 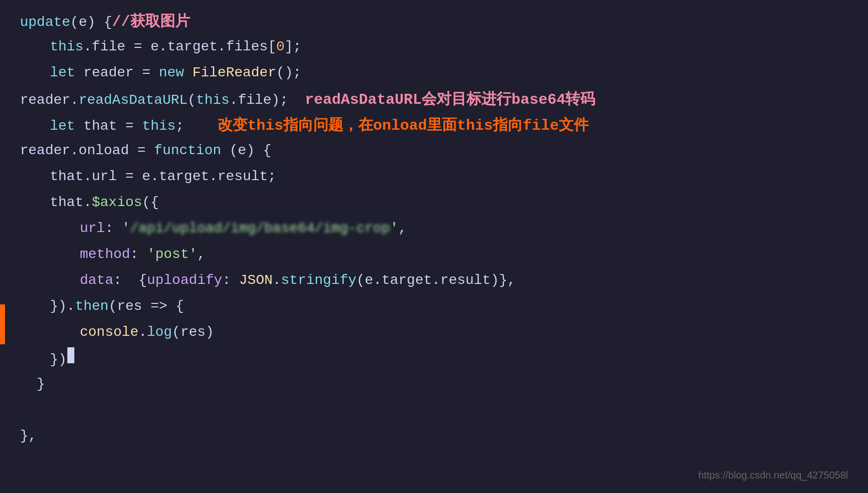 What do you see at coordinates (464, 256) in the screenshot?
I see `code-line-10: method: 'post',` at bounding box center [464, 256].